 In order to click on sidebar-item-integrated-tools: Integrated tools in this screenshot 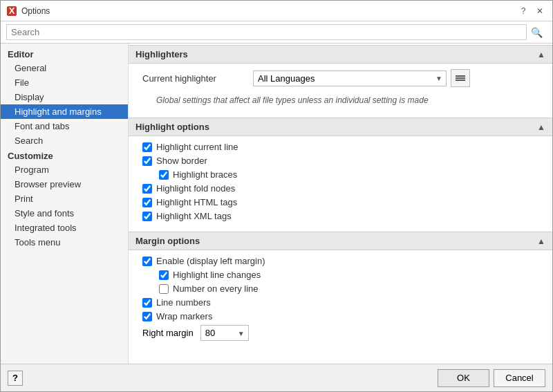, I will do `click(64, 228)`.